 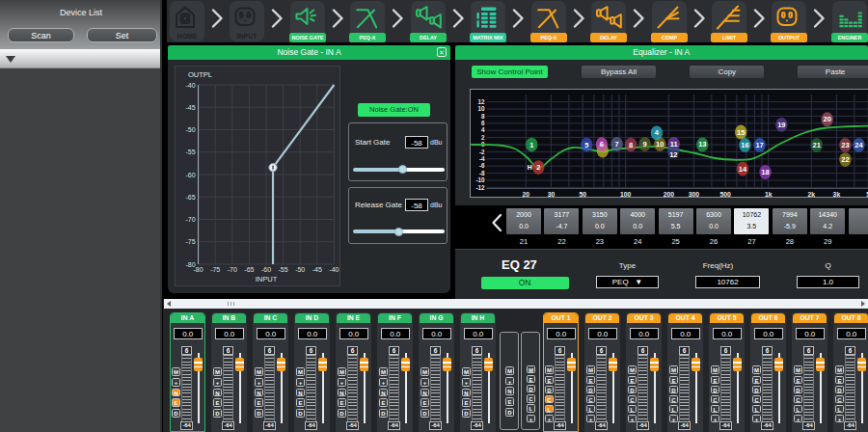 I want to click on svg-text: -80, so click(x=199, y=270).